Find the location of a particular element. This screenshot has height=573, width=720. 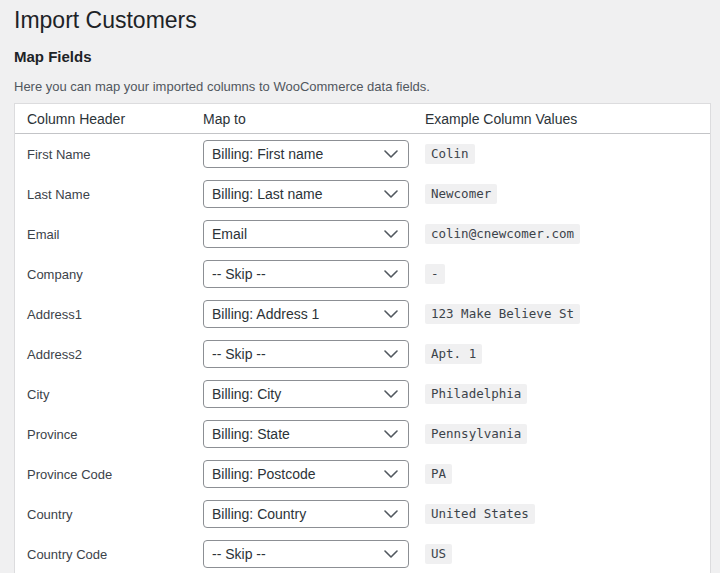

field-mapping-row: Country Code -- Skip -- US is located at coordinates (362, 554).